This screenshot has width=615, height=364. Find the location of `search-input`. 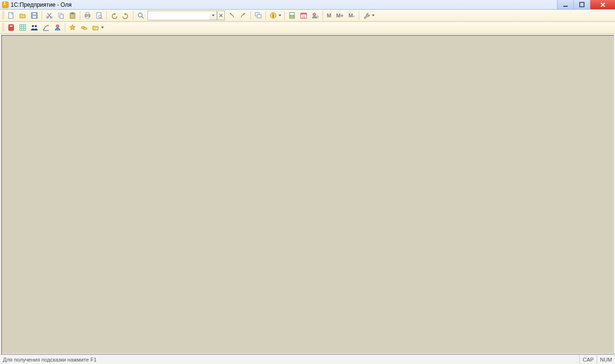

search-input is located at coordinates (178, 15).